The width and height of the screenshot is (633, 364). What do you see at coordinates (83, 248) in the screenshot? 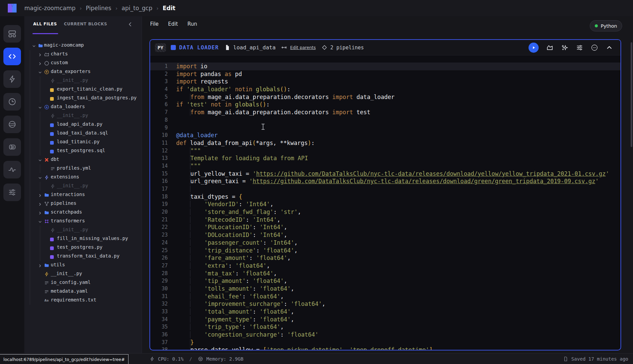
I see `tree-item-test_postgres.py: test_postgres.py` at bounding box center [83, 248].